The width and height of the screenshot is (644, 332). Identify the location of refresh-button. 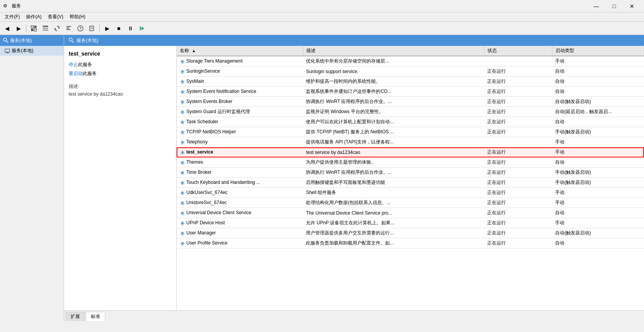
(57, 28).